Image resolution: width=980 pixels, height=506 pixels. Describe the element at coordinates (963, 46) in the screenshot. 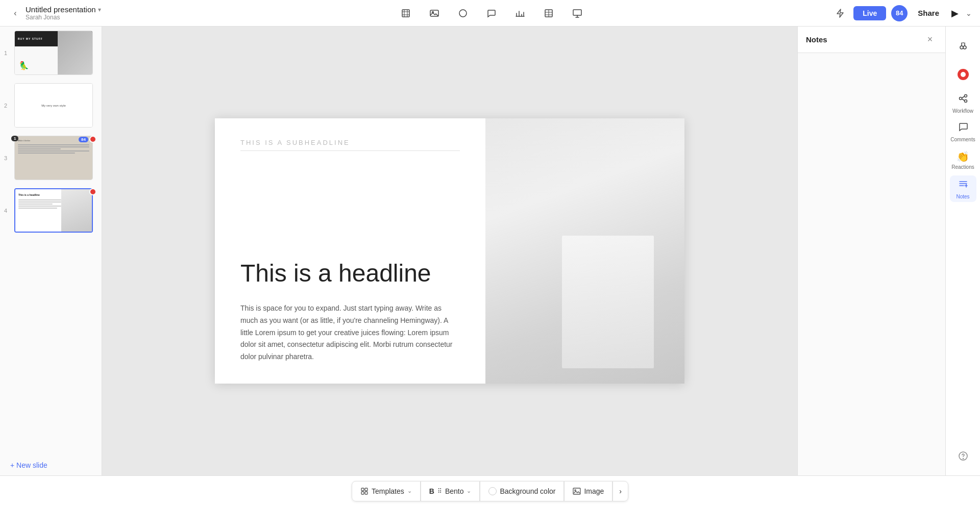

I see `design-panel-button` at that location.